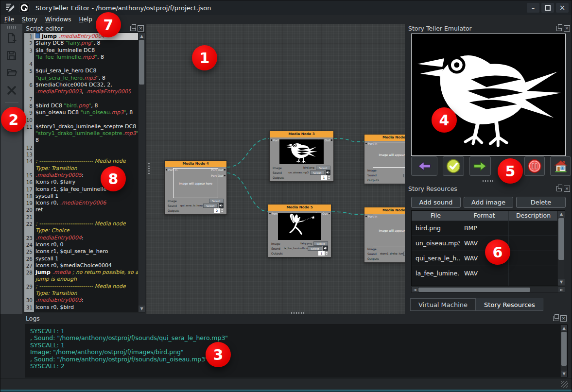  What do you see at coordinates (436, 216) in the screenshot?
I see `column-header-file: File` at bounding box center [436, 216].